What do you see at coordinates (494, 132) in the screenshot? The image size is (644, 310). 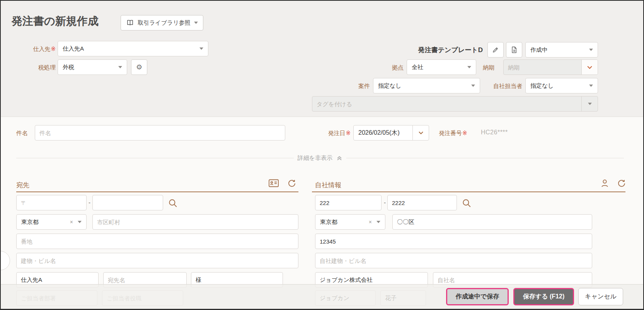 I see `order-number-value: HC26****` at bounding box center [494, 132].